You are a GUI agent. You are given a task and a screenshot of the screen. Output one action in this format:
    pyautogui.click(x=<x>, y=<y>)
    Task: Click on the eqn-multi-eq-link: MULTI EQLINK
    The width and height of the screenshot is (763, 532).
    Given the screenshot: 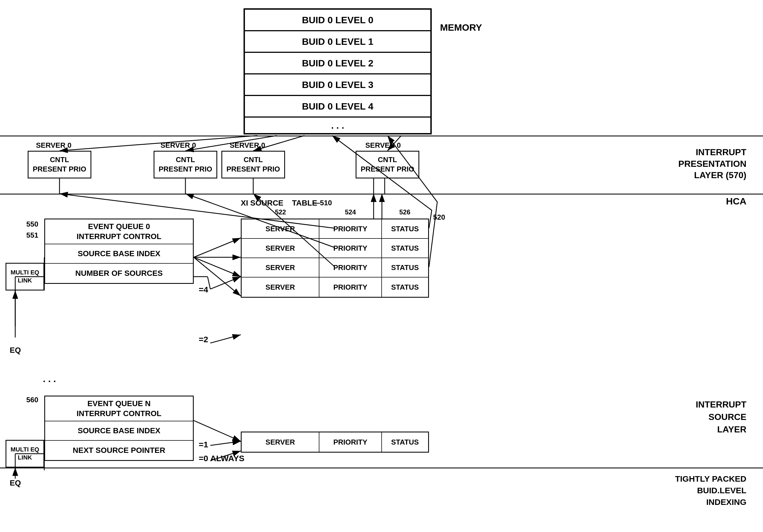 What is the action you would take?
    pyautogui.click(x=25, y=454)
    